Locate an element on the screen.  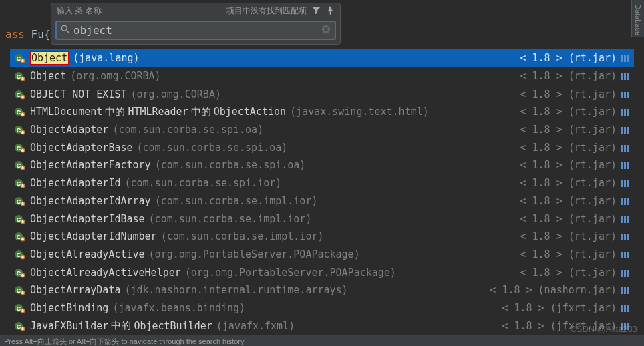
result-row: C OBJECT_NOT_EXIST(org.omg.CORBA)< 1.8 >… is located at coordinates (322, 94).